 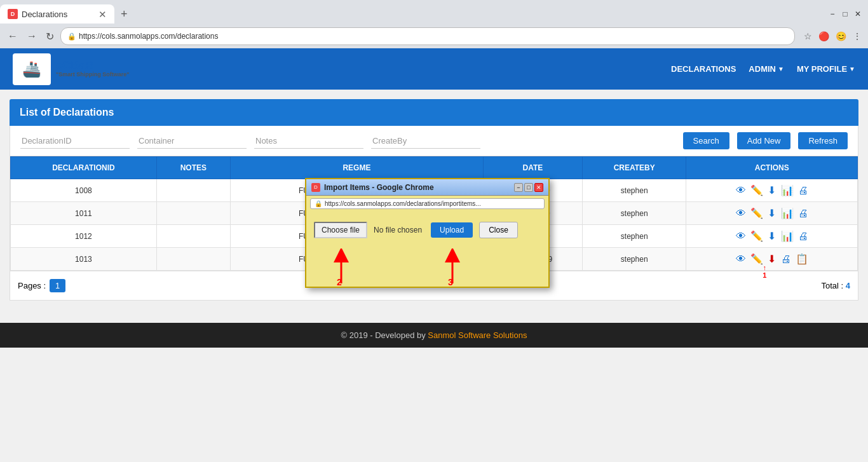 What do you see at coordinates (802, 259) in the screenshot?
I see `excel2-icon: 📋` at bounding box center [802, 259].